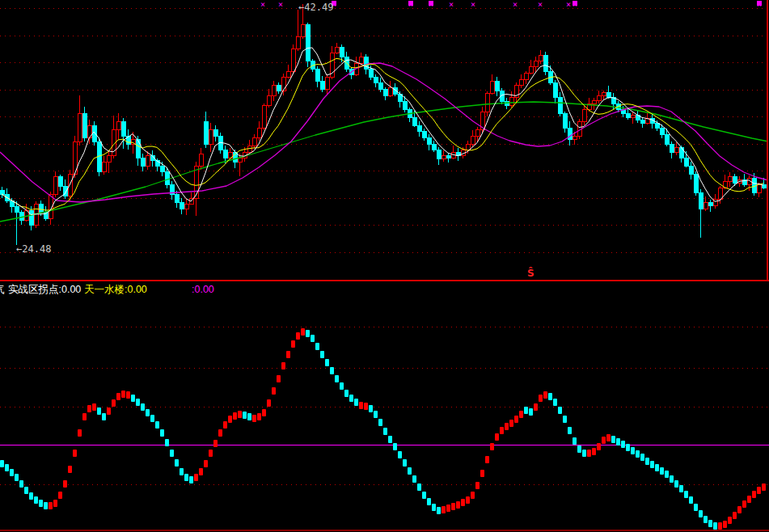 The width and height of the screenshot is (769, 532). What do you see at coordinates (530, 273) in the screenshot?
I see `sell-signal-marker: Ŝ` at bounding box center [530, 273].